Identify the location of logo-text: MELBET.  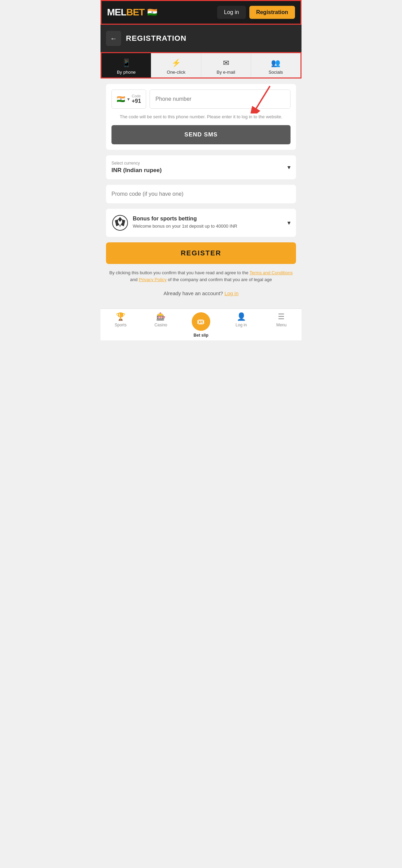
(126, 12).